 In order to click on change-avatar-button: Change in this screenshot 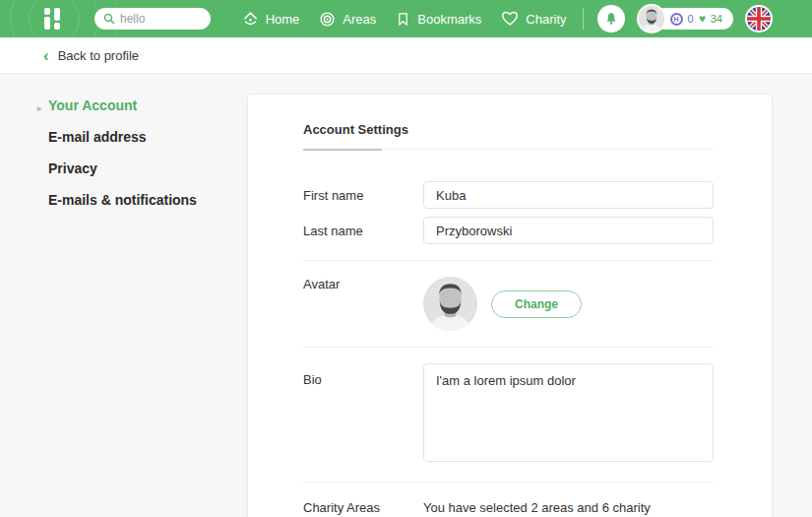, I will do `click(536, 304)`.